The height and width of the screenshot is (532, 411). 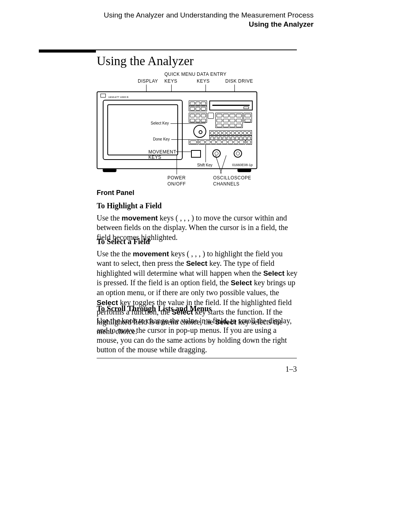 What do you see at coordinates (229, 120) in the screenshot?
I see `numeric-keypad` at bounding box center [229, 120].